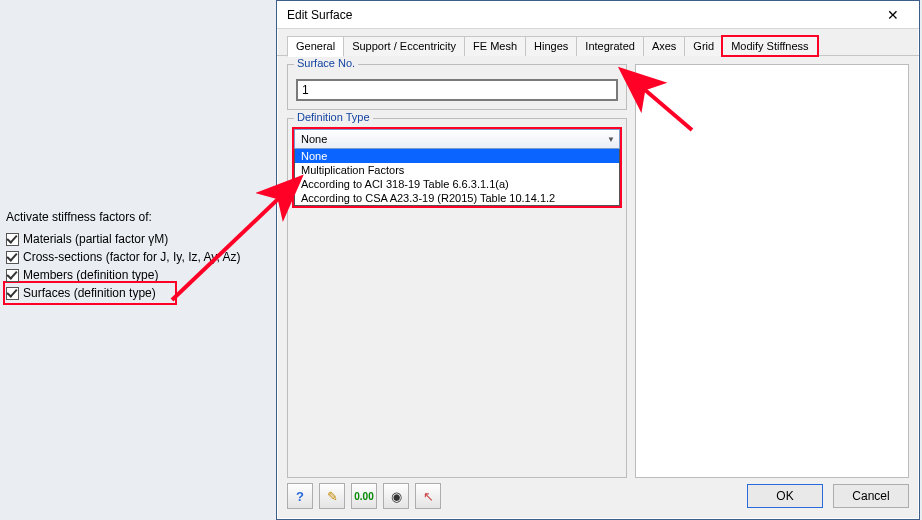 This screenshot has height=520, width=922. Describe the element at coordinates (136, 256) in the screenshot. I see `stiffness-factors-panel: Activate stiffness factors of: Materials…` at that location.